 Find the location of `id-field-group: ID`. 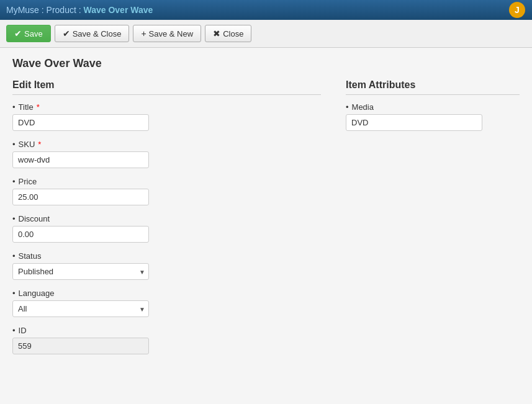

id-field-group: ID is located at coordinates (166, 340).